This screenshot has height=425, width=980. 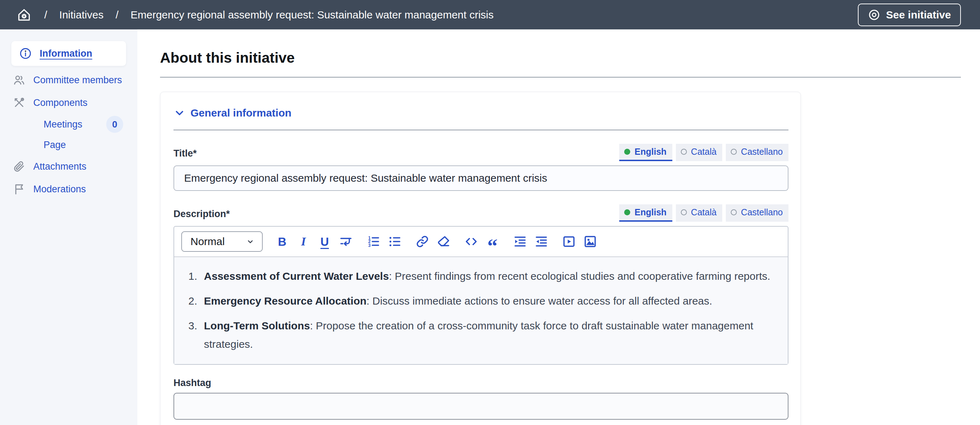 What do you see at coordinates (481, 383) in the screenshot?
I see `hashtag-field-label: Hashtag` at bounding box center [481, 383].